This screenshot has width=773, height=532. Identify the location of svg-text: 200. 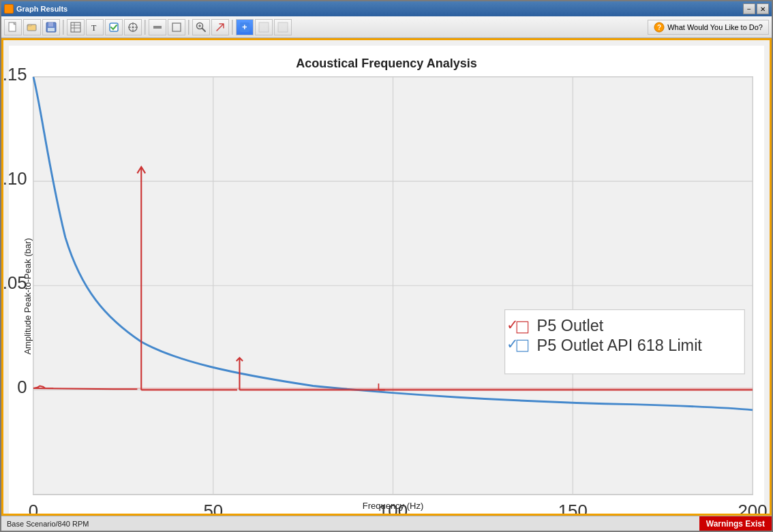
(753, 508).